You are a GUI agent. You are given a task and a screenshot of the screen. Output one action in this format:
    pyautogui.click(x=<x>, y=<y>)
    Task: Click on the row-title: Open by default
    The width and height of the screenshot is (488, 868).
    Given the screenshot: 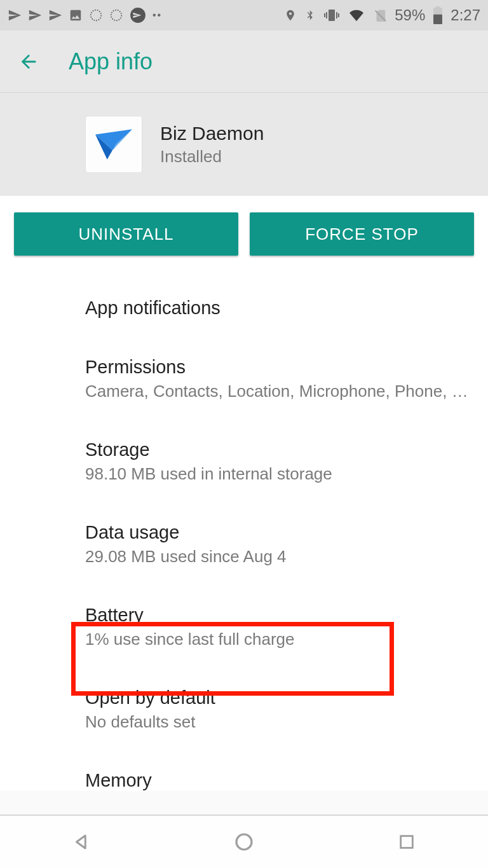 What is the action you would take?
    pyautogui.click(x=279, y=698)
    